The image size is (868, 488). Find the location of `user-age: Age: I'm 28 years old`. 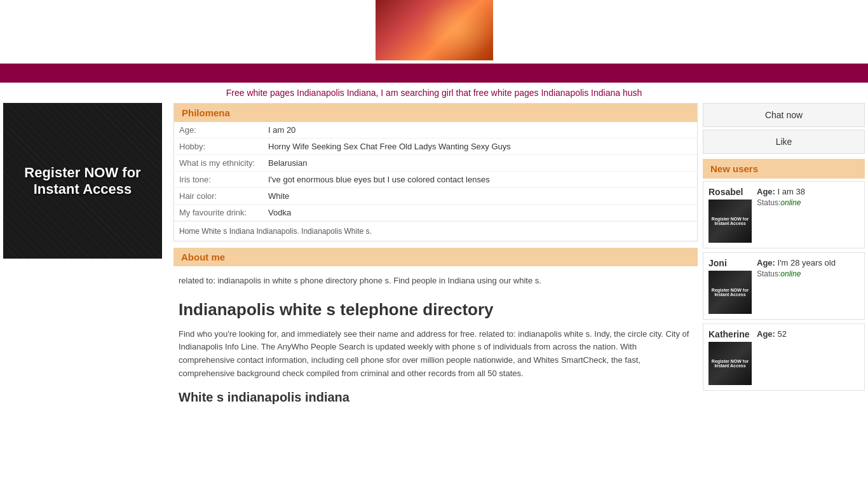

user-age: Age: I'm 28 years old is located at coordinates (808, 263).